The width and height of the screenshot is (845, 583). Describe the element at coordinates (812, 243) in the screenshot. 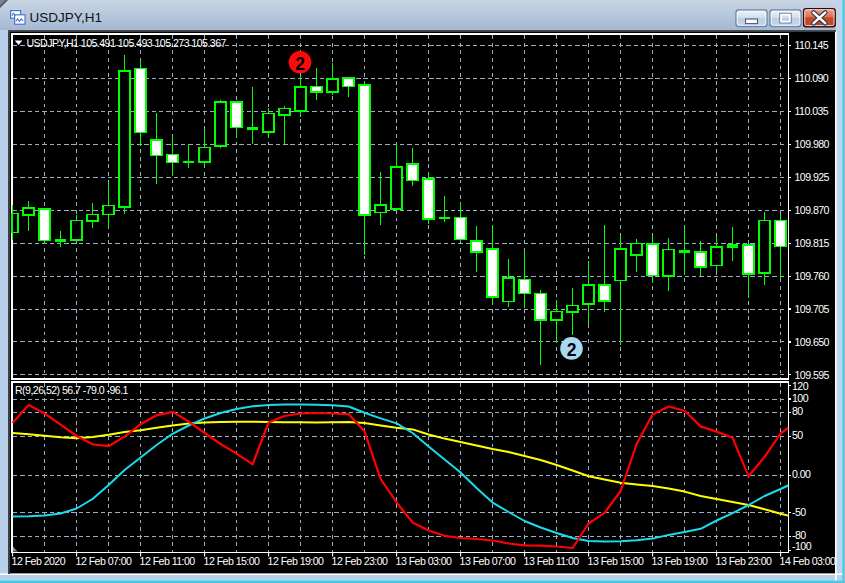

I see `svg-text: 109.815` at that location.